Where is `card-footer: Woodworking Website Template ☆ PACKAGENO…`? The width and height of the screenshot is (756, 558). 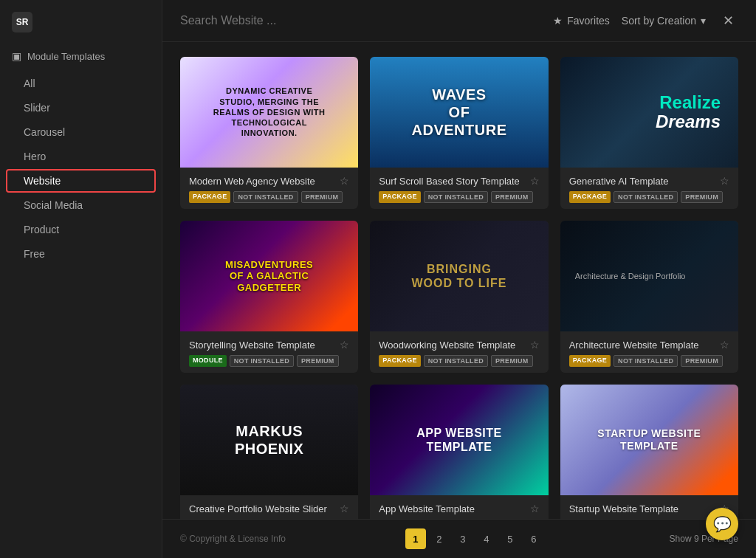 card-footer: Woodworking Website Template ☆ PACKAGENO… is located at coordinates (459, 352).